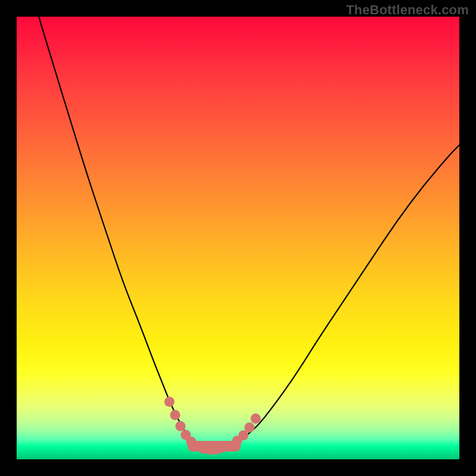 This screenshot has width=476, height=476. What do you see at coordinates (408, 10) in the screenshot?
I see `watermark-text: TheBottleneck.com` at bounding box center [408, 10].